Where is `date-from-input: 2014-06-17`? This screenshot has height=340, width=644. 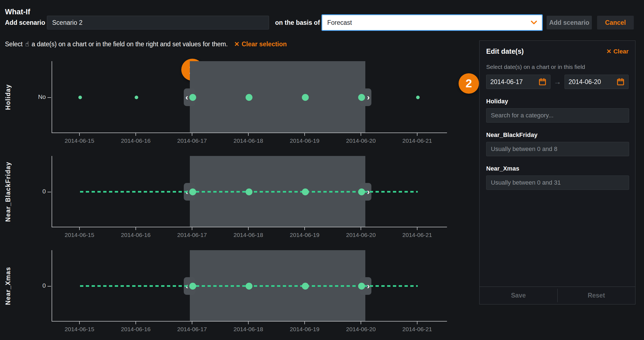
date-from-input: 2014-06-17 is located at coordinates (518, 82).